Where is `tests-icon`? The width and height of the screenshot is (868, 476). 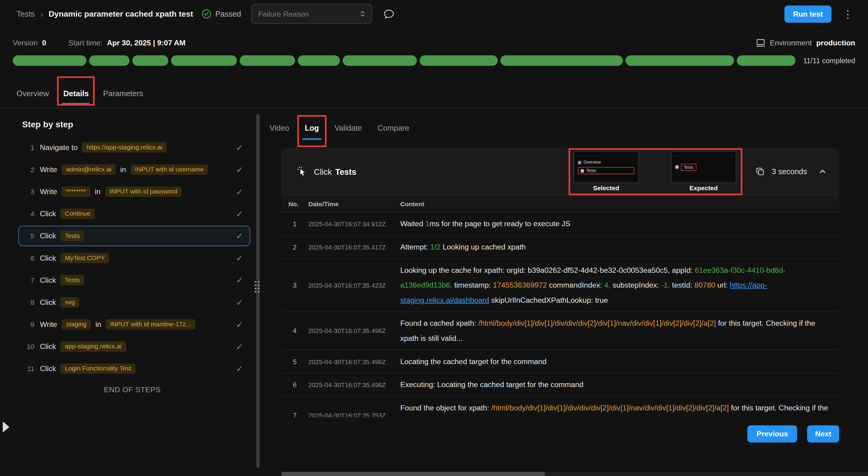 tests-icon is located at coordinates (583, 171).